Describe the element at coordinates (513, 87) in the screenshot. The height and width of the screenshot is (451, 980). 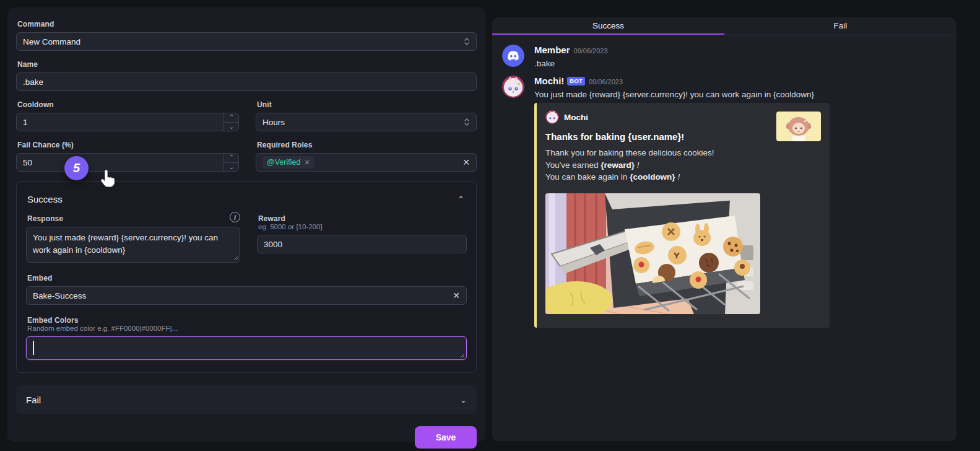
I see `bot-avatar` at that location.